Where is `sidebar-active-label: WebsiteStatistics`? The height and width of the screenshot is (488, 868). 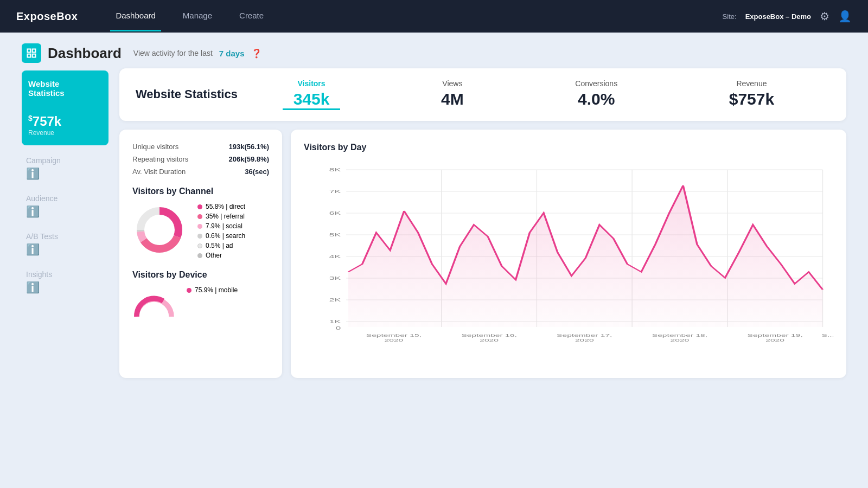 sidebar-active-label: WebsiteStatistics is located at coordinates (65, 88).